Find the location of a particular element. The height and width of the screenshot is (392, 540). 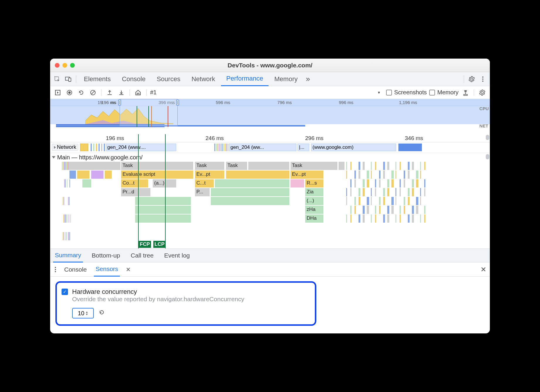

memory-checkbox: Memory is located at coordinates (444, 93).